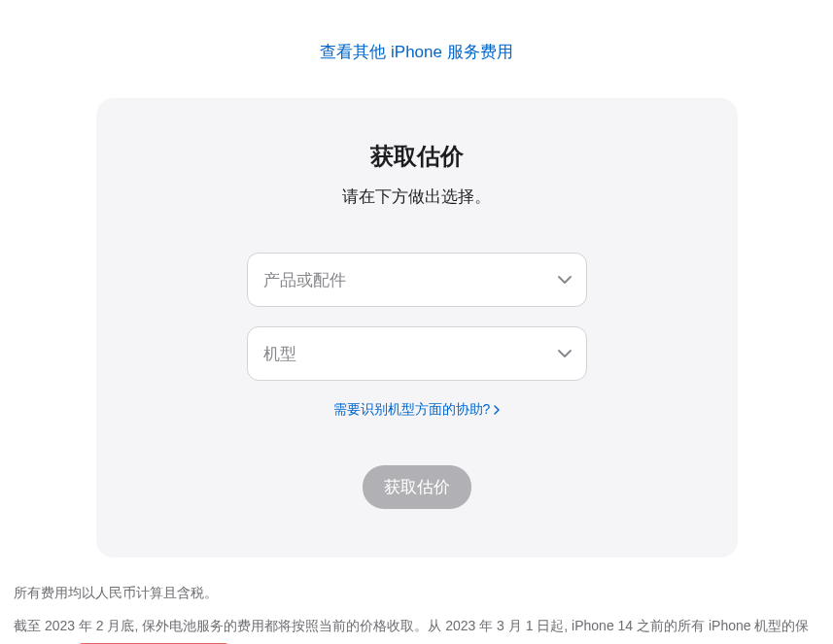  What do you see at coordinates (416, 627) in the screenshot?
I see `footnote-price-change: 截至 2023 年 2 月底, 保外电池服务的费用都将按照当前的价格收取。从 2…` at bounding box center [416, 627].